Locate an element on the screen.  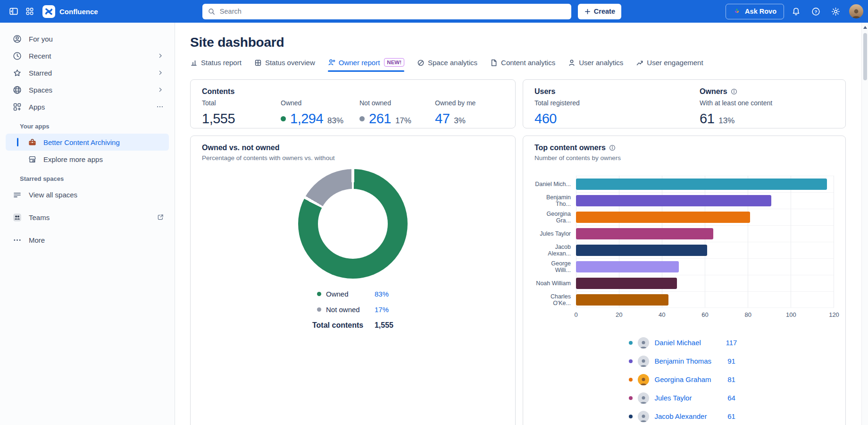
bar-chart-icon is located at coordinates (194, 63).